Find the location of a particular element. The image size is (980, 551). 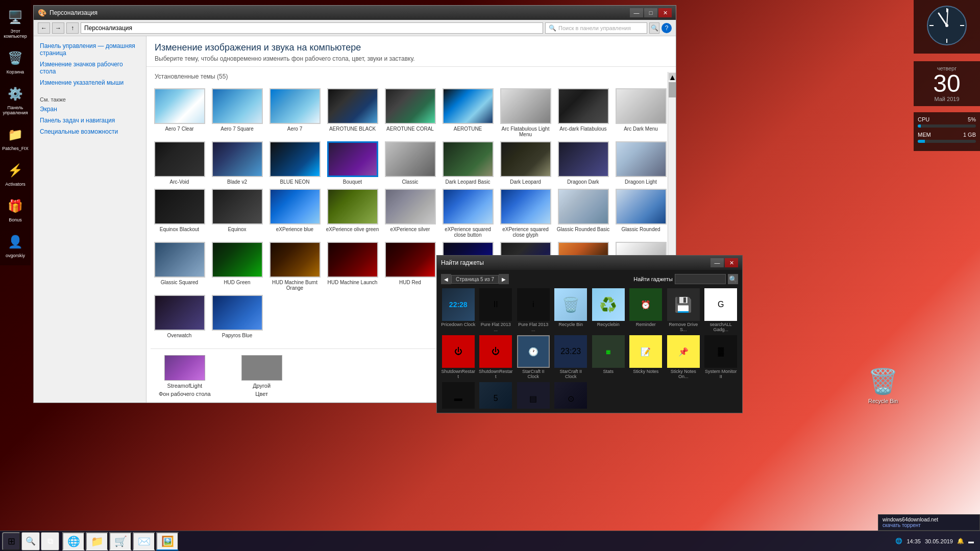

help-button: ? is located at coordinates (667, 28).